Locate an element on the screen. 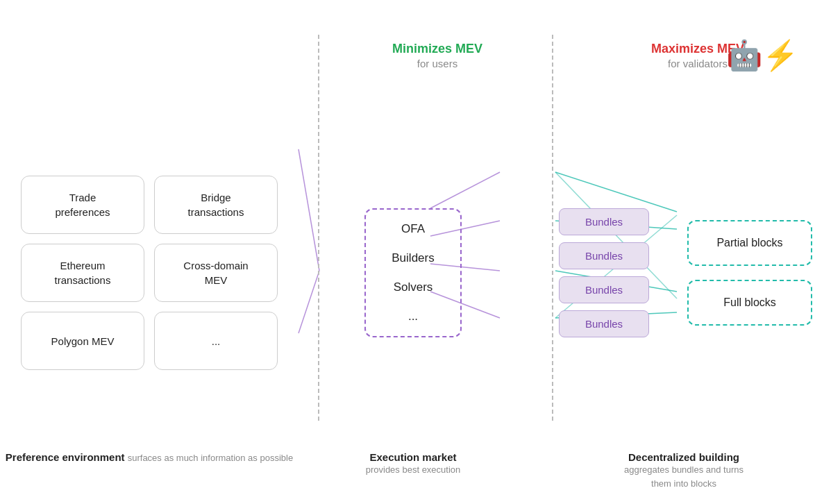 Image resolution: width=840 pixels, height=504 pixels. more-item: ... is located at coordinates (413, 317).